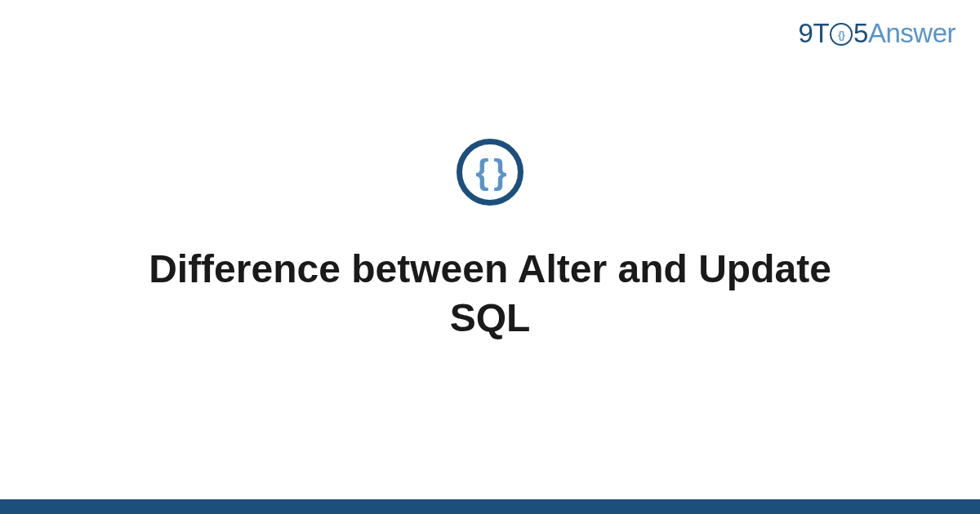 The image size is (980, 514). I want to click on code-braces-icon: { }, so click(490, 172).